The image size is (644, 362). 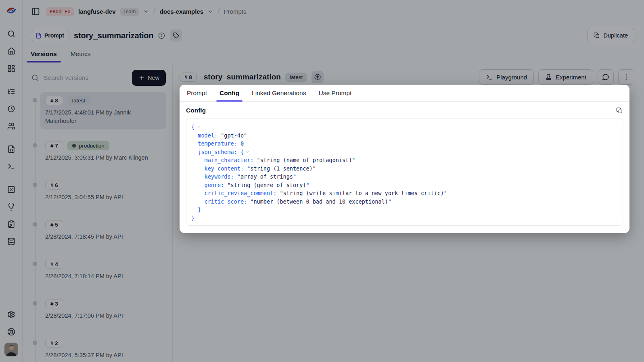 I want to click on config-section-title: Config, so click(x=196, y=110).